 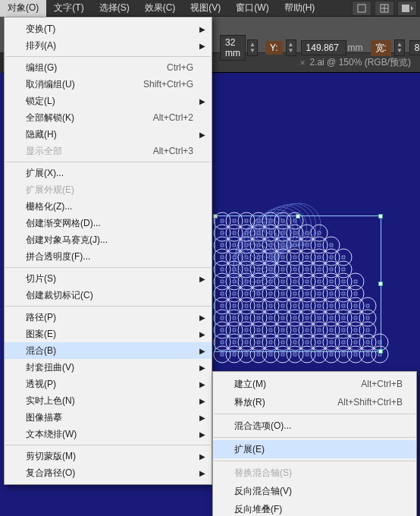 What do you see at coordinates (252, 8) in the screenshot?
I see `menu-item: 窗口(W)` at bounding box center [252, 8].